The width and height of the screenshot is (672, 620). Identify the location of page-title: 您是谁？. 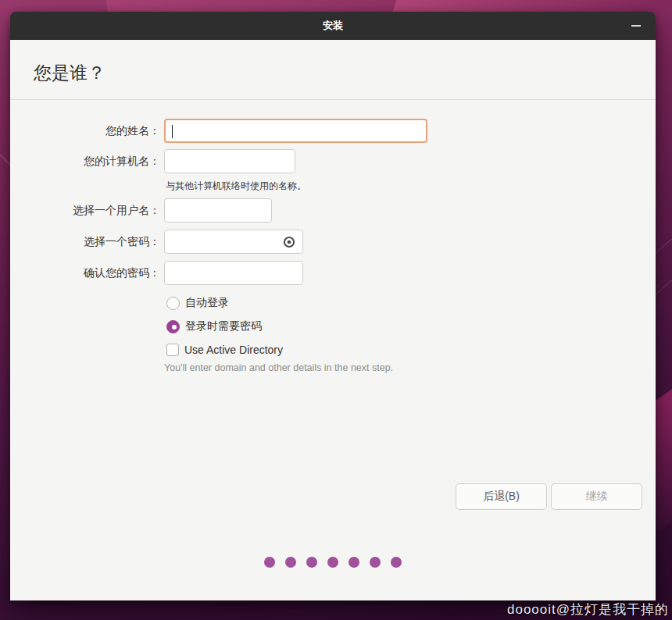
(70, 73).